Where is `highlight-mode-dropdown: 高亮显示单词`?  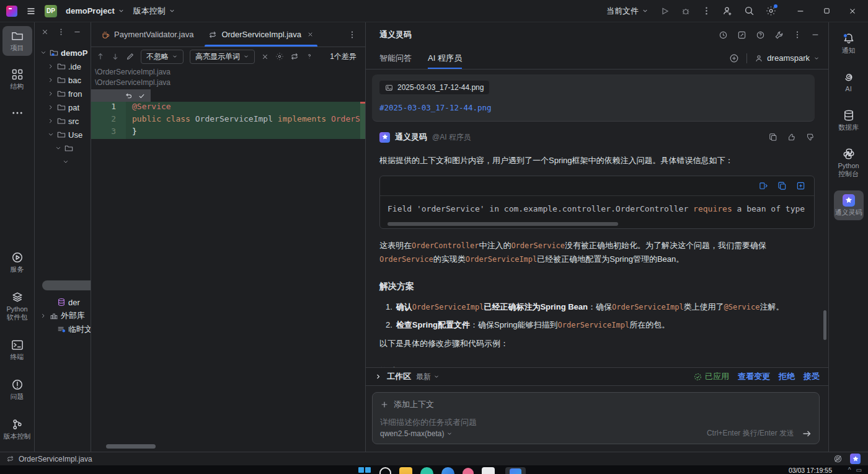
highlight-mode-dropdown: 高亮显示单词 is located at coordinates (222, 57).